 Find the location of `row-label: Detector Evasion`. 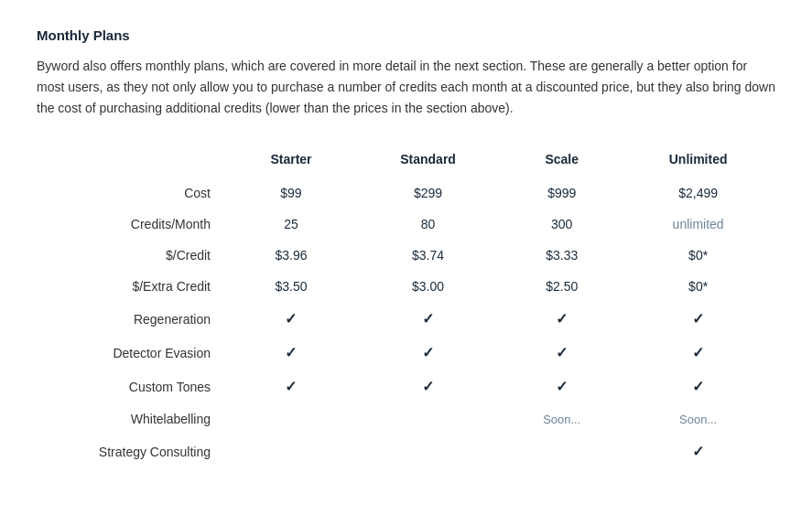

row-label: Detector Evasion is located at coordinates (133, 353).